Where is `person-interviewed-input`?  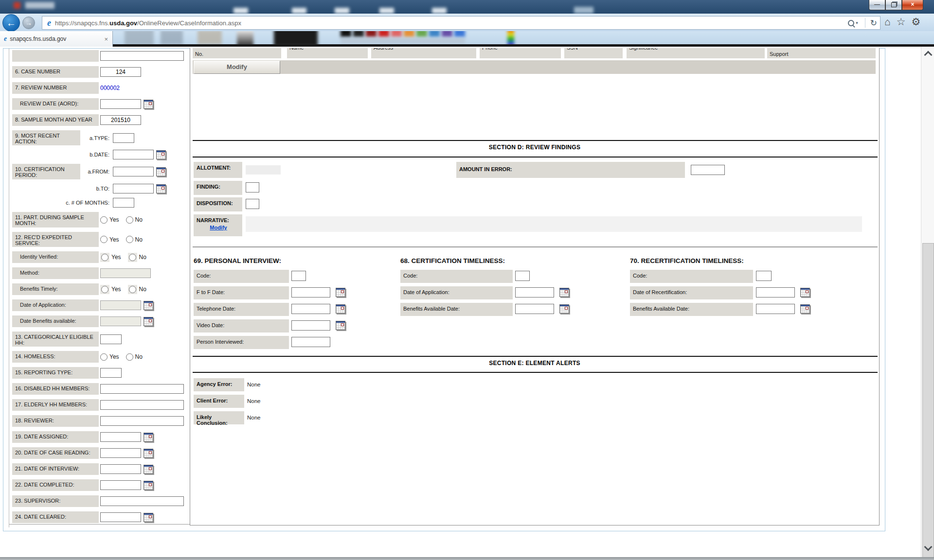 person-interviewed-input is located at coordinates (311, 342).